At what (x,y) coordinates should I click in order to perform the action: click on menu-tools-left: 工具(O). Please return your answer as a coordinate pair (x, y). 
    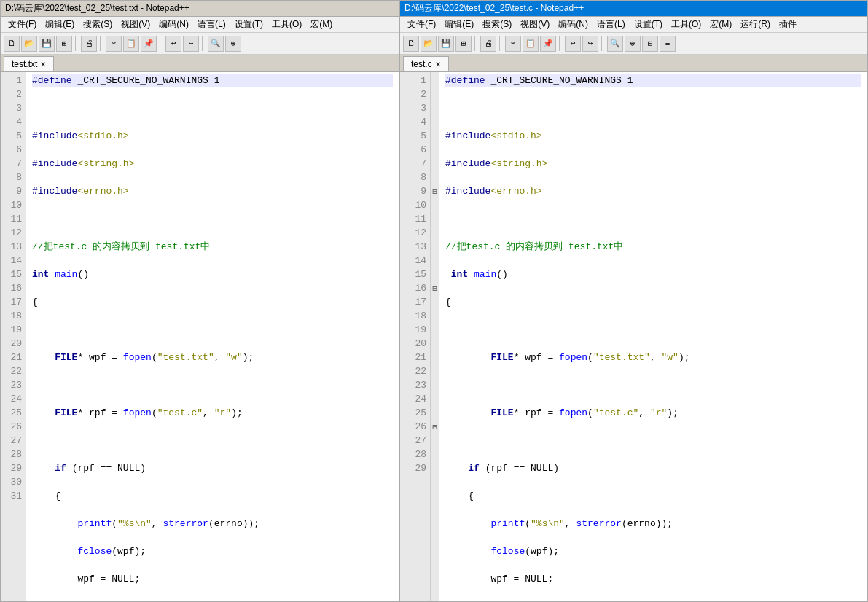
    Looking at the image, I should click on (287, 25).